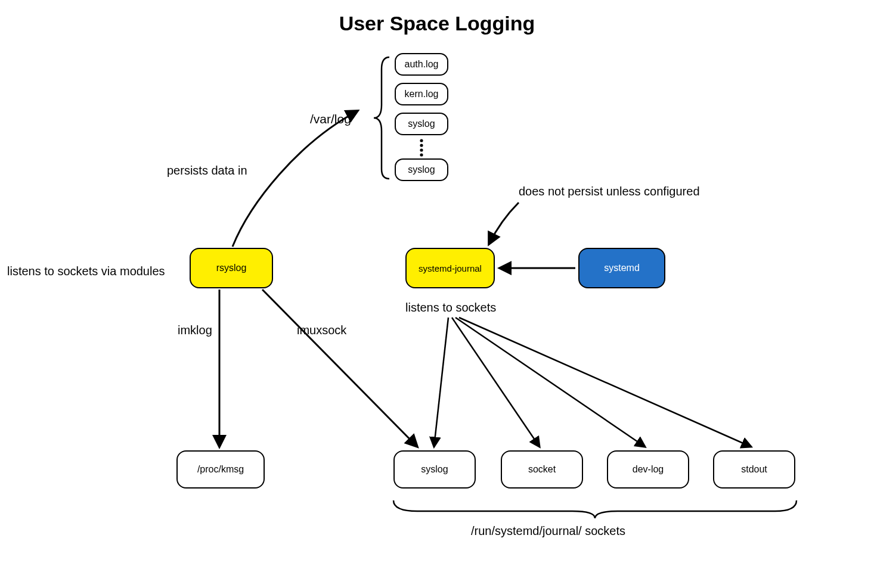 This screenshot has width=874, height=588. Describe the element at coordinates (496, 382) in the screenshot. I see `arrow-journal-socket` at that location.